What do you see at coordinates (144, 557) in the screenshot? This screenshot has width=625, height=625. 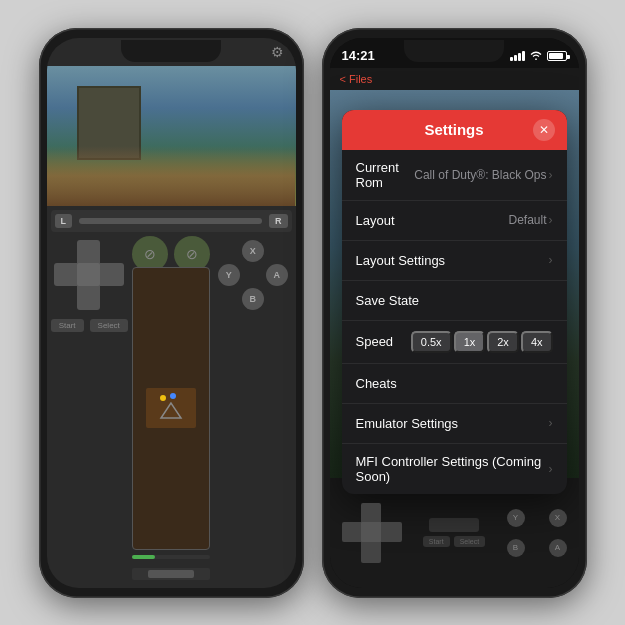 I see `progress-fill` at bounding box center [144, 557].